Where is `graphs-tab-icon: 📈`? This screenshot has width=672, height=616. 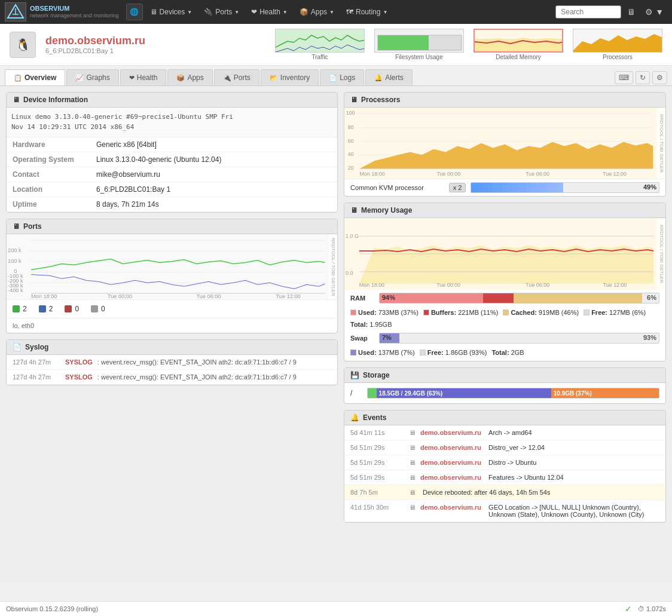 graphs-tab-icon: 📈 is located at coordinates (80, 78).